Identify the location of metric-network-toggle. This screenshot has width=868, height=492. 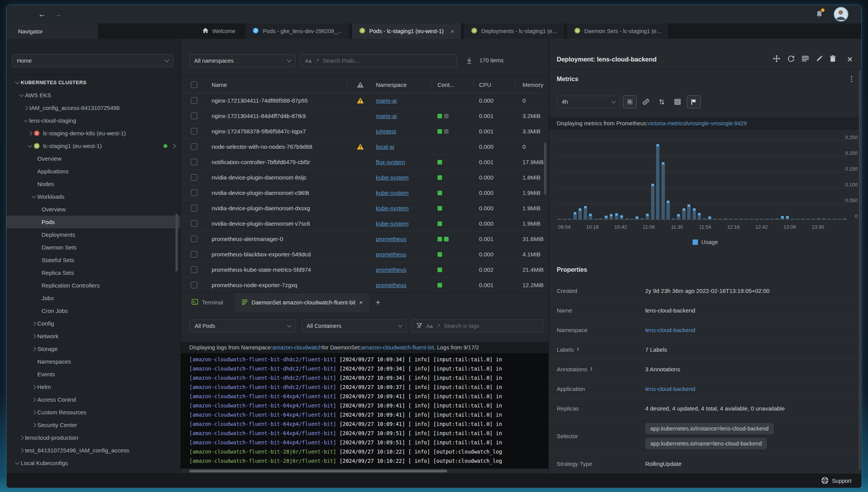
(662, 102).